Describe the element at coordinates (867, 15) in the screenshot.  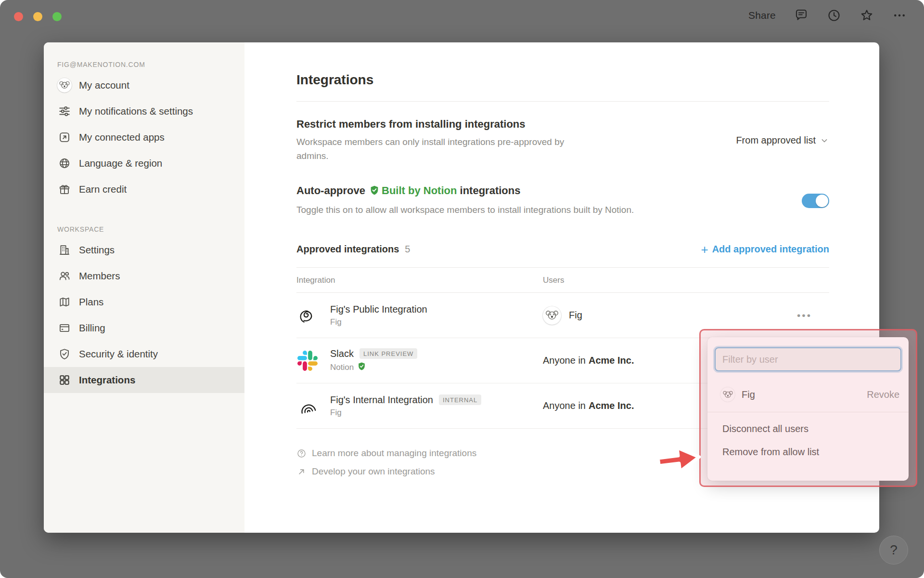
I see `favorite-star-icon` at that location.